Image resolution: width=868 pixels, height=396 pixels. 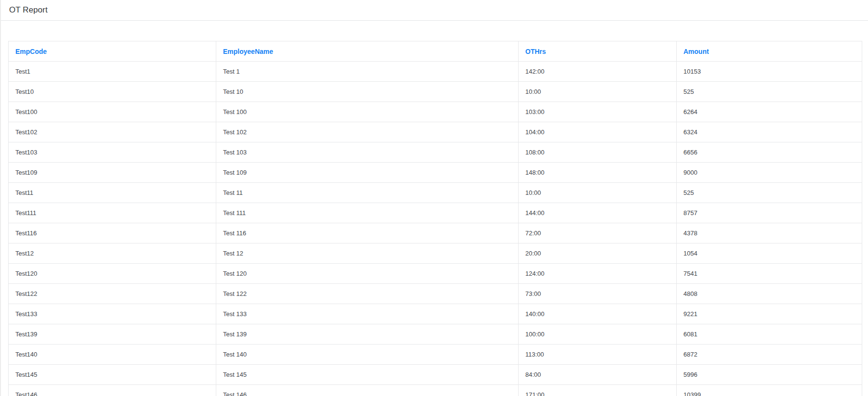 I want to click on cell-othrs: 84:00, so click(x=598, y=375).